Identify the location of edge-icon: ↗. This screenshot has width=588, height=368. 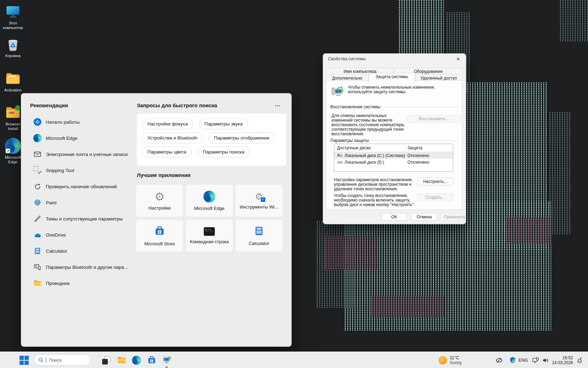
(13, 146).